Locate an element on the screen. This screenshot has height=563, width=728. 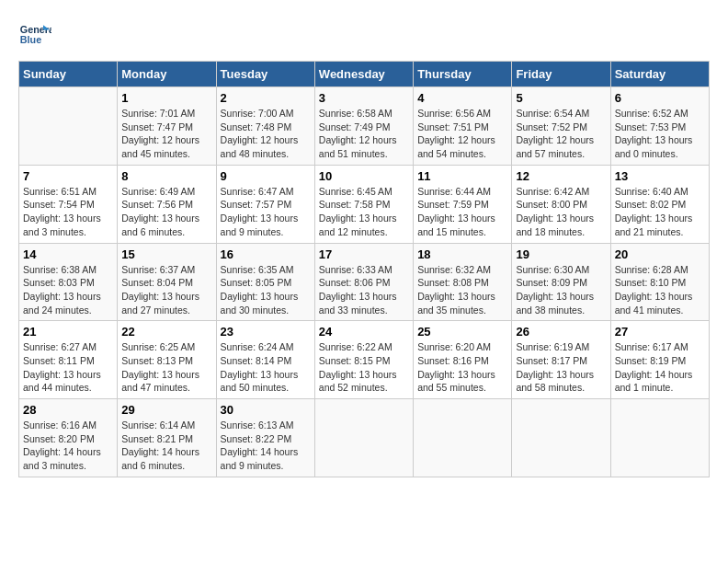
day-number: 19 is located at coordinates (561, 254).